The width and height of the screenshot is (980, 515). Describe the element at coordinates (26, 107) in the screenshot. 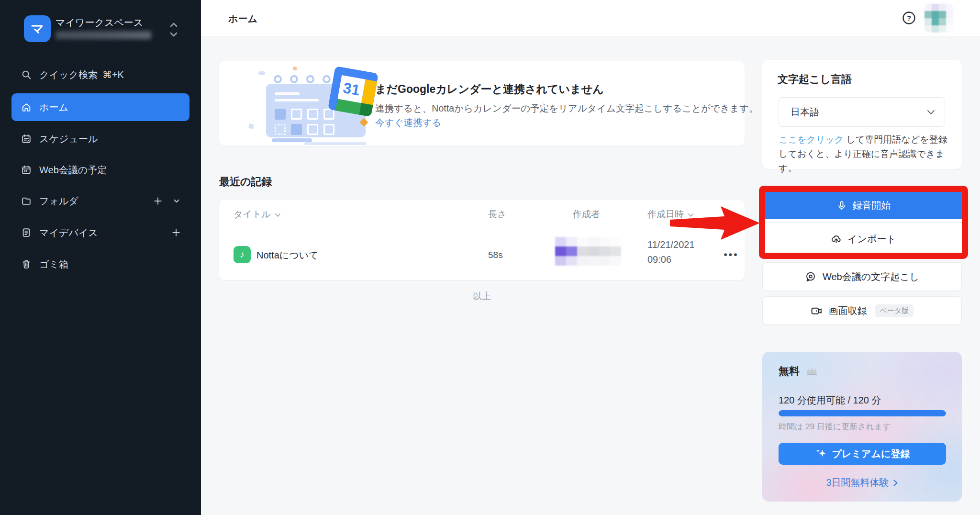

I see `home-icon` at that location.